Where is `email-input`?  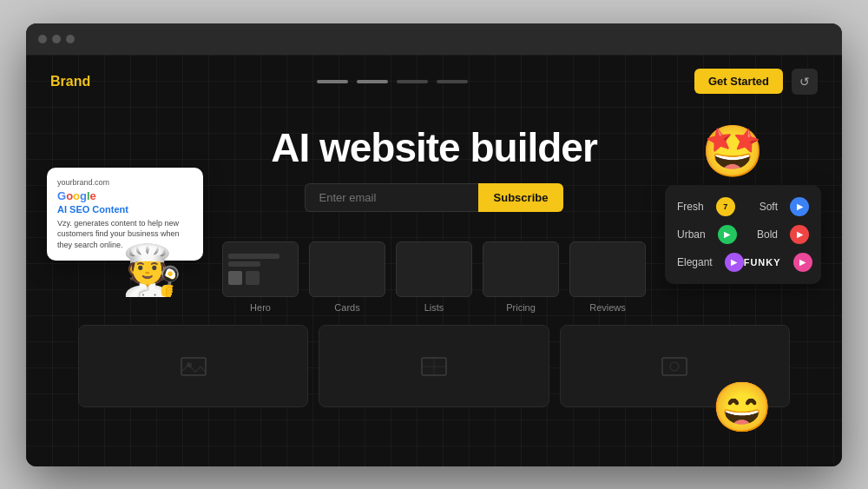 email-input is located at coordinates (391, 198).